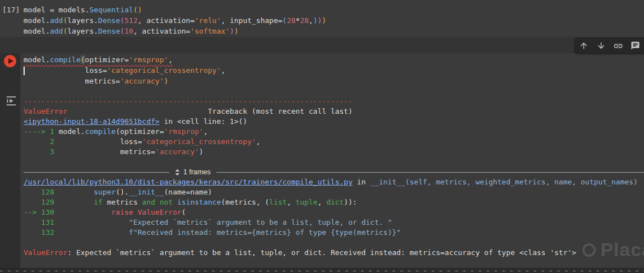 The width and height of the screenshot is (644, 273). Describe the element at coordinates (122, 192) in the screenshot. I see `code-token: ().` at that location.